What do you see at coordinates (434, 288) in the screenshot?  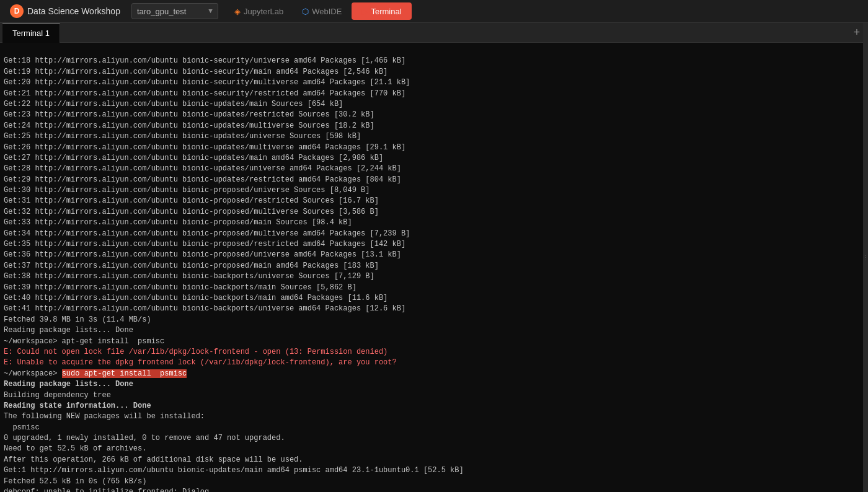 I see `terminal-line: Get:39 http://mirrors.aliyun.com/ubuntu …` at bounding box center [434, 288].